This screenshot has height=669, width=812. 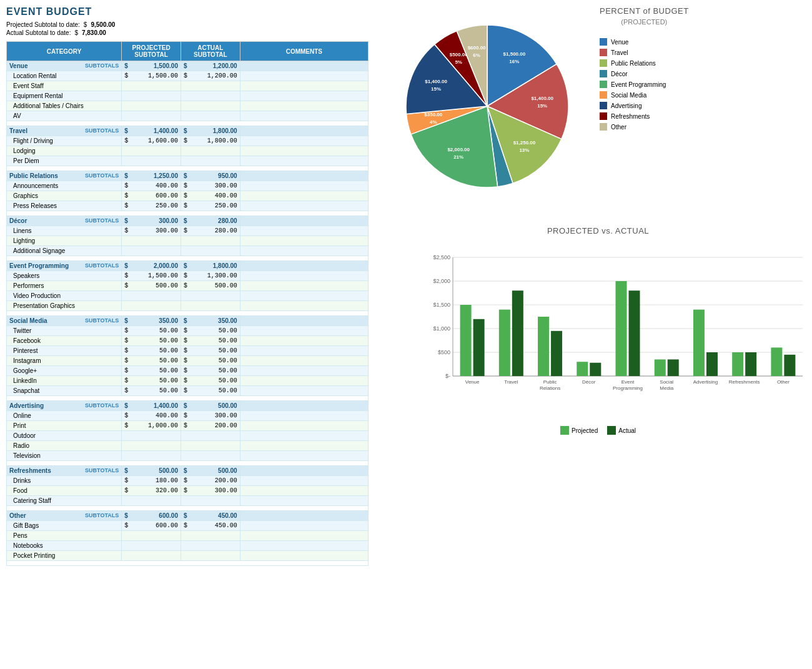 I want to click on category-name: Venue SUBTOTALS, so click(x=64, y=66).